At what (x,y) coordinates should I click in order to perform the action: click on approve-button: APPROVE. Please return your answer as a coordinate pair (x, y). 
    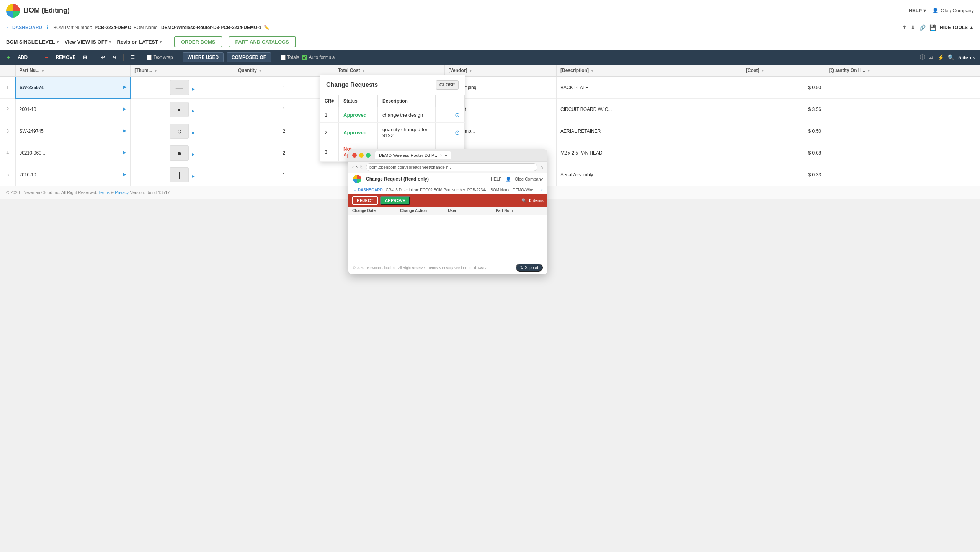
    Looking at the image, I should click on (395, 200).